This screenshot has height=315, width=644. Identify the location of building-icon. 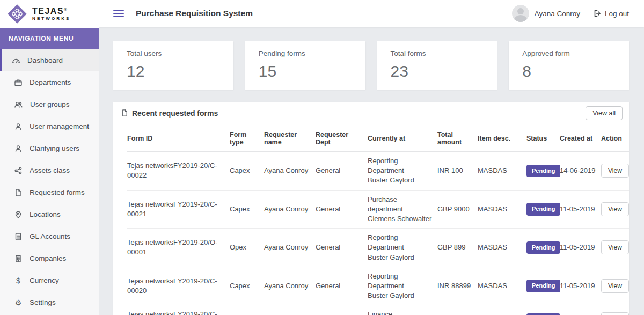
(18, 259).